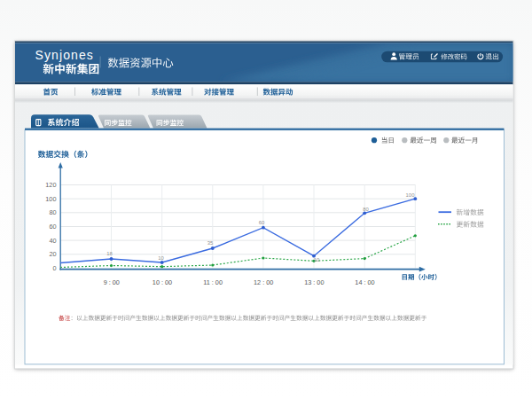 The height and width of the screenshot is (399, 532). What do you see at coordinates (162, 282) in the screenshot?
I see `svg-text: 10 : 00` at bounding box center [162, 282].